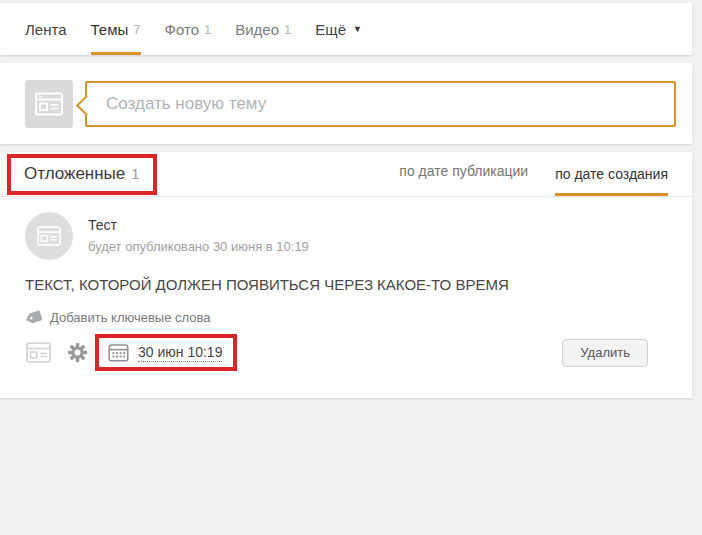  What do you see at coordinates (346, 318) in the screenshot?
I see `add-keywords-button: Добавить ключевые слова` at bounding box center [346, 318].